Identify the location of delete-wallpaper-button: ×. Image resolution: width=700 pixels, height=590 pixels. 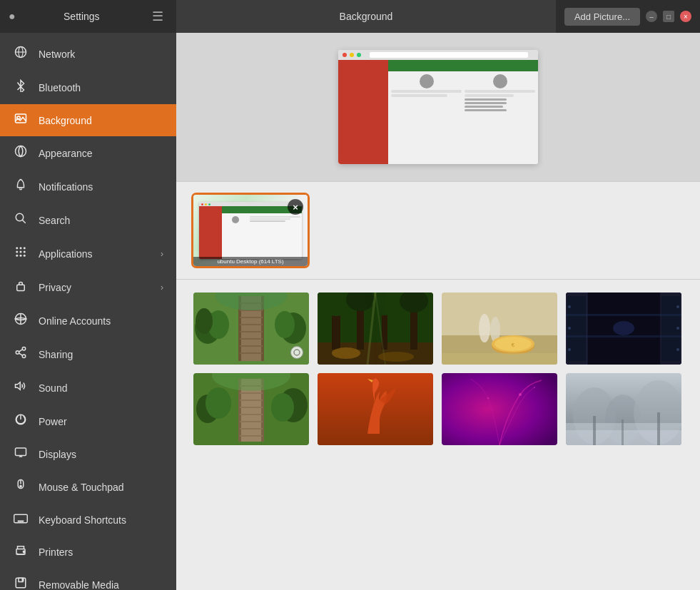
(295, 207).